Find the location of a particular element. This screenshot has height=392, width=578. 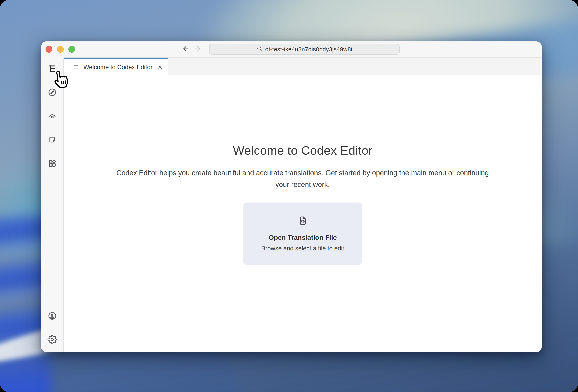

forward-arrow-icon is located at coordinates (198, 49).